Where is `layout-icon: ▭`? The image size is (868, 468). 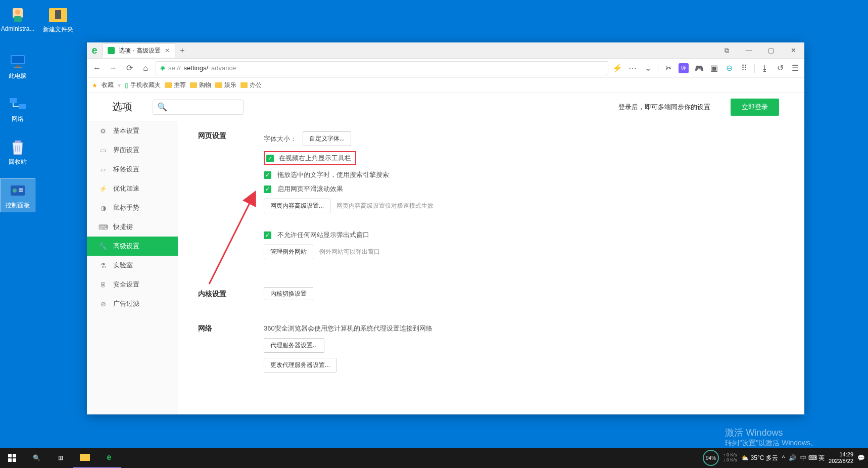
layout-icon: ▭ is located at coordinates (103, 150).